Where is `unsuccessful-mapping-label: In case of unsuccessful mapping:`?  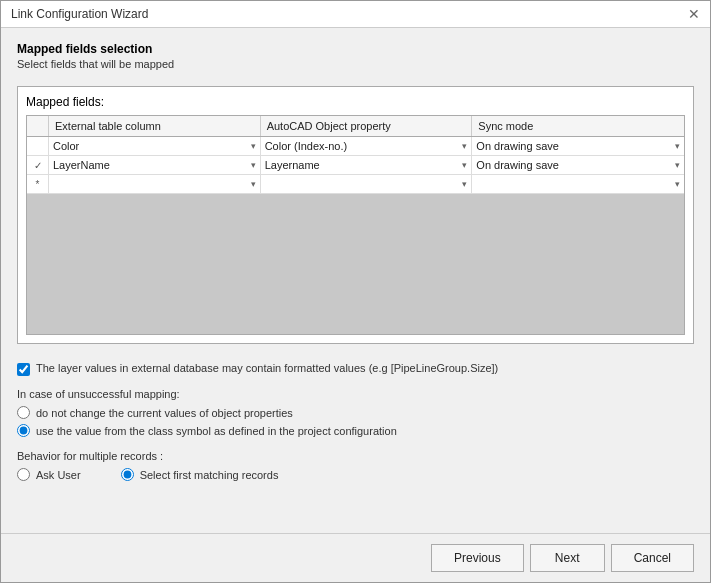
unsuccessful-mapping-label: In case of unsuccessful mapping: is located at coordinates (356, 394).